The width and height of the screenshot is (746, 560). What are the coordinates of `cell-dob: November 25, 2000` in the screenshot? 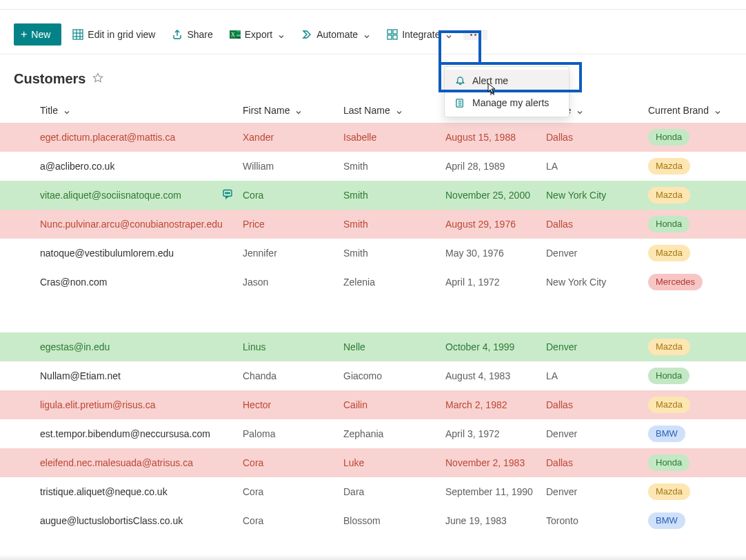 It's located at (496, 195).